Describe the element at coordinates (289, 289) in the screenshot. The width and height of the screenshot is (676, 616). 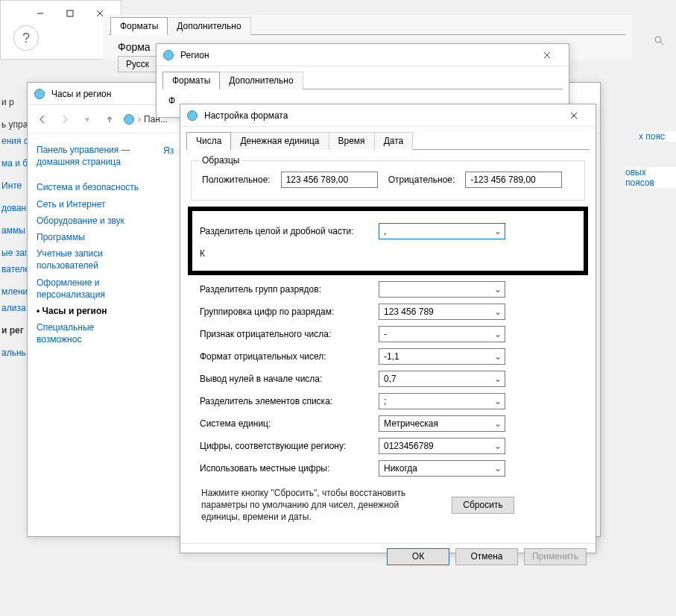
I see `group-separator-label: Разделитель групп разрядов:` at that location.